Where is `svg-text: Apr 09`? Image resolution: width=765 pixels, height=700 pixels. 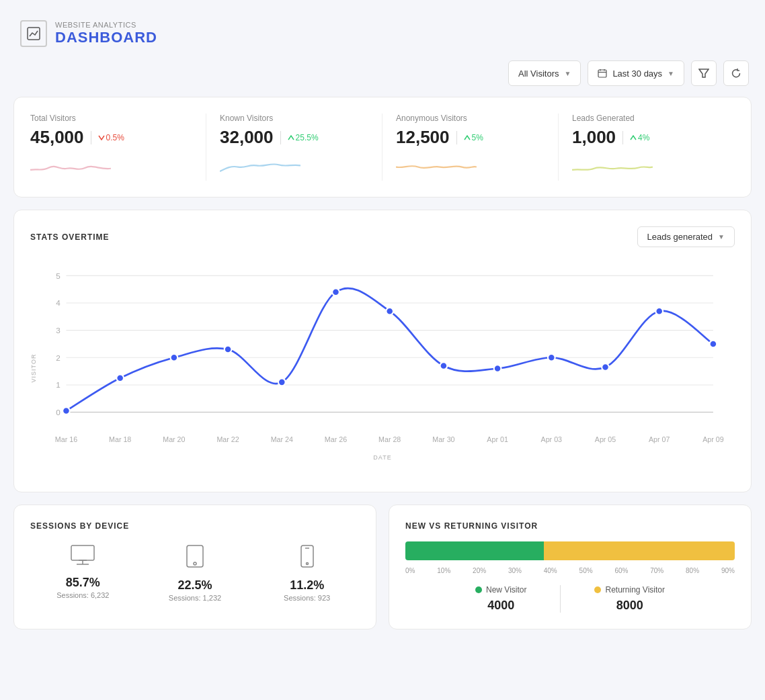 svg-text: Apr 09 is located at coordinates (713, 439).